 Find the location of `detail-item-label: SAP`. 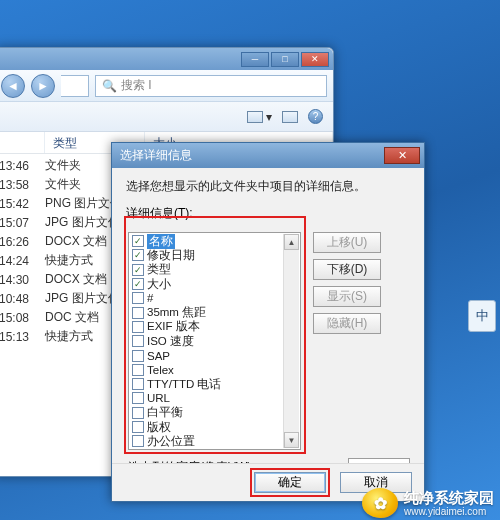

detail-item-label: SAP is located at coordinates (158, 356).